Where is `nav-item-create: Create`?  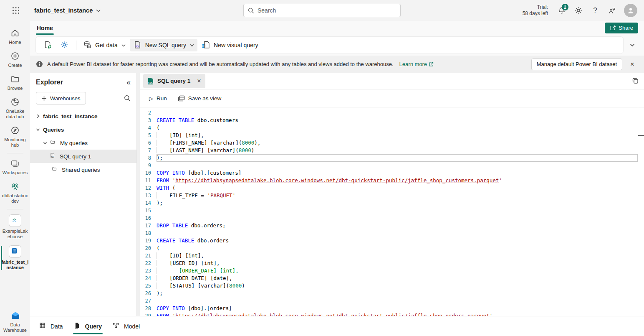 nav-item-create: Create is located at coordinates (15, 59).